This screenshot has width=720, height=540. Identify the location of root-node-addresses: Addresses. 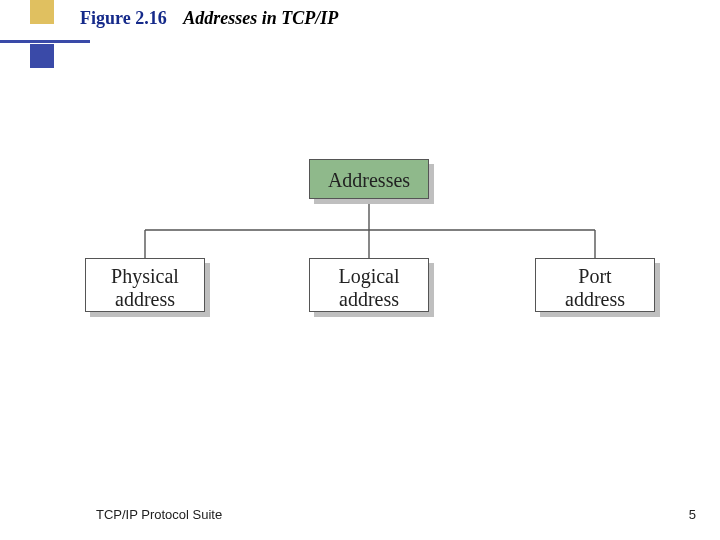
(369, 179).